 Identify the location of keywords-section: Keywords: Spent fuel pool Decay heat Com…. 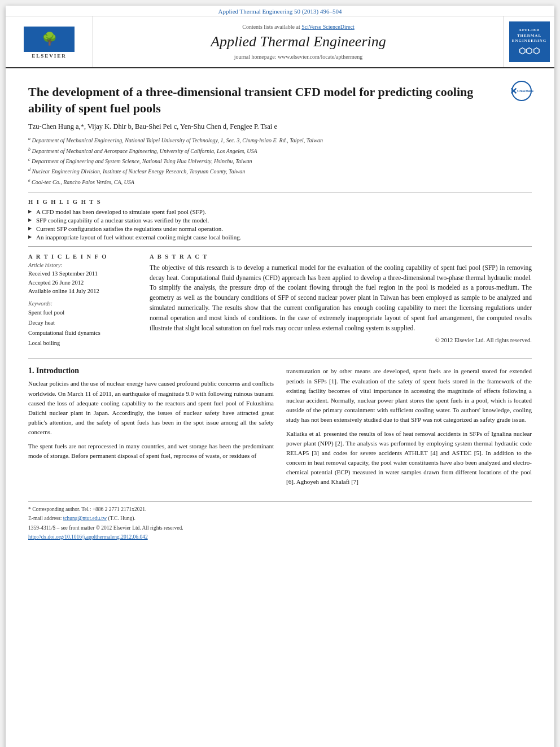
(84, 324).